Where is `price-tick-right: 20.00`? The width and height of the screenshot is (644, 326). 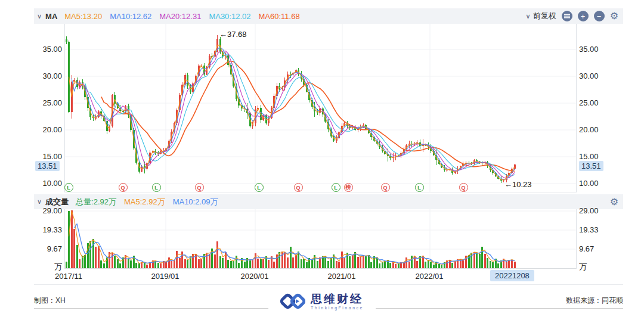 price-tick-right: 20.00 is located at coordinates (594, 130).